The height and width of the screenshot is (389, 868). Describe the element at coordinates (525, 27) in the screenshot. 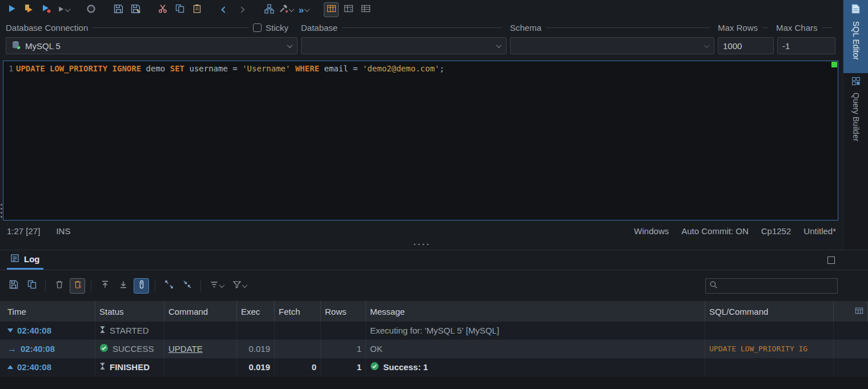

I see `schema-label: Schema` at that location.